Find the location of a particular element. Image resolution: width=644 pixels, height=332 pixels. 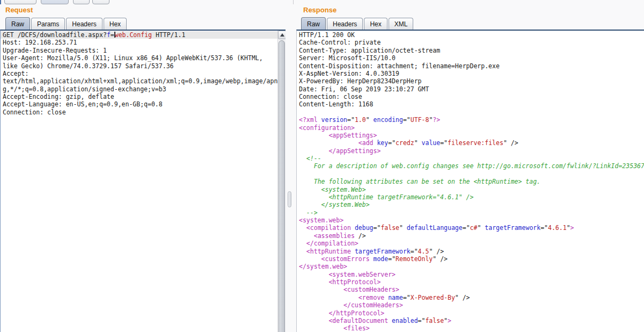

code-line: Accept-Encoding: gzip, deflate is located at coordinates (140, 97).